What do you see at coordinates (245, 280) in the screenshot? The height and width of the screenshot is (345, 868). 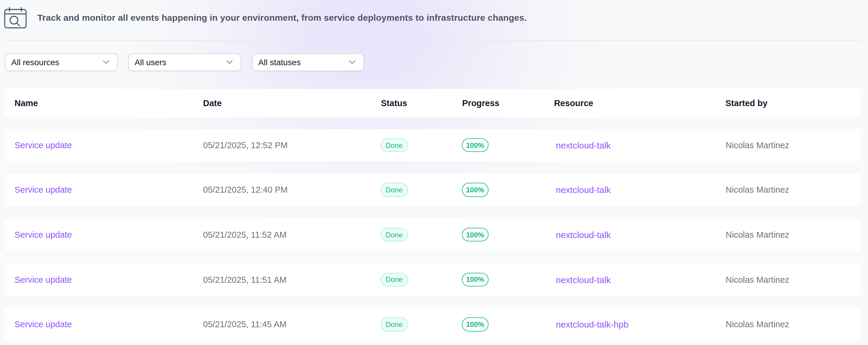 I see `event-date: 05/21/2025, 11:51 AM` at bounding box center [245, 280].